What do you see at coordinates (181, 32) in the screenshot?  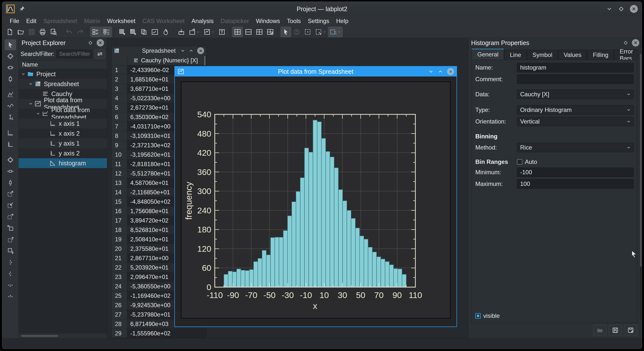 I see `import-file-button` at bounding box center [181, 32].